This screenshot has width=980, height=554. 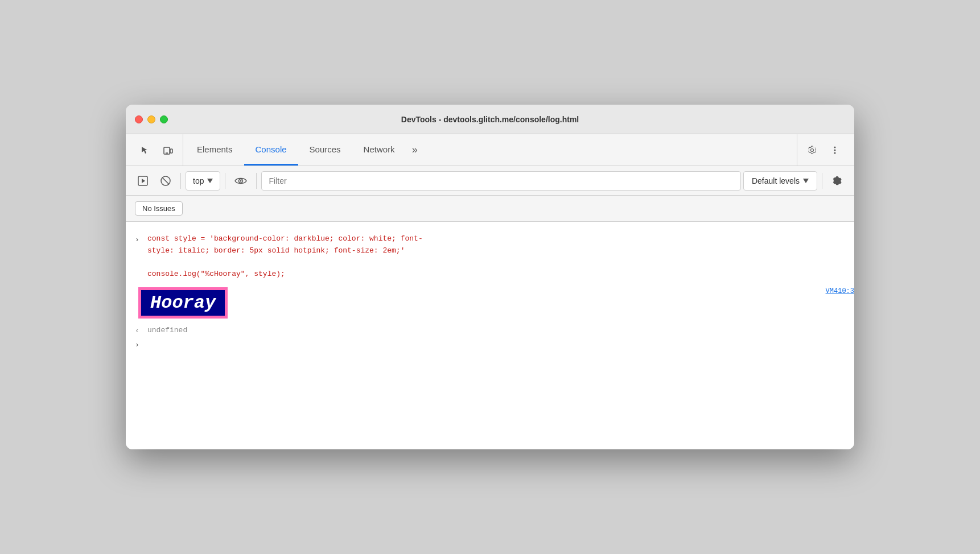 What do you see at coordinates (812, 150) in the screenshot?
I see `settings-button` at bounding box center [812, 150].